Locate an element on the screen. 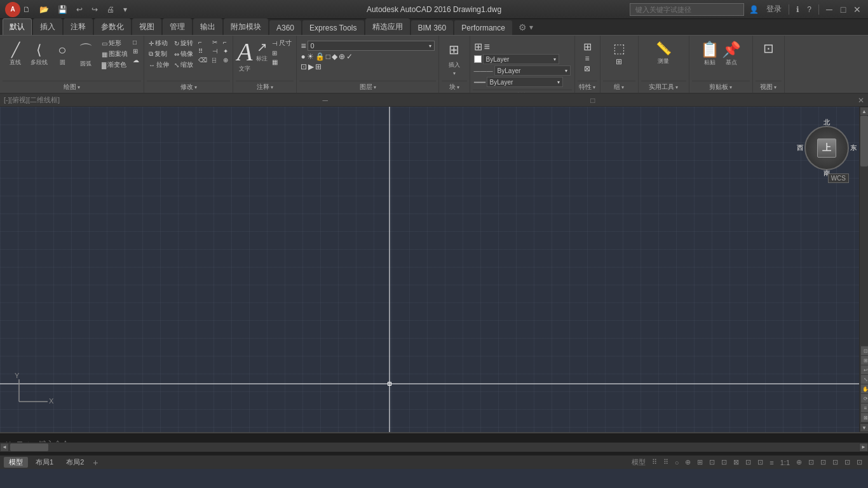 The image size is (868, 488). h-scroll-thumb is located at coordinates (29, 447).